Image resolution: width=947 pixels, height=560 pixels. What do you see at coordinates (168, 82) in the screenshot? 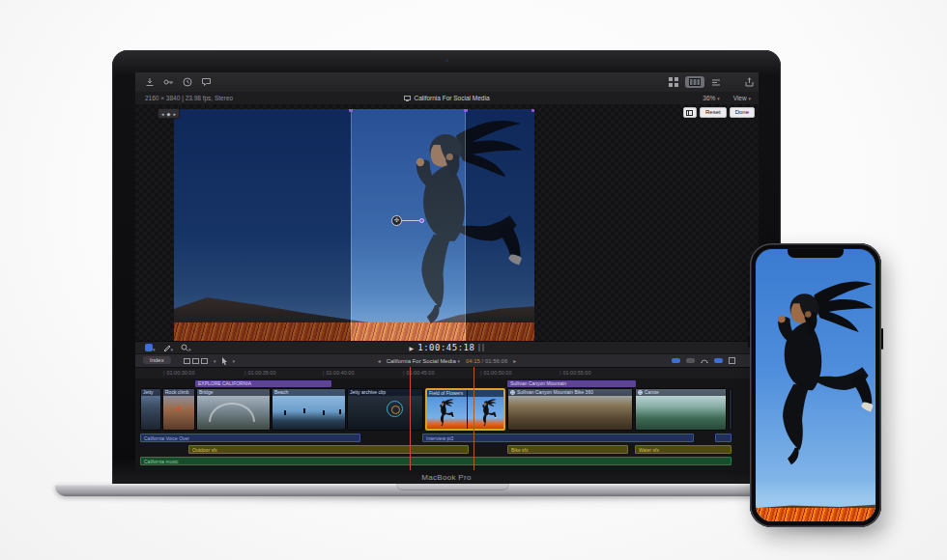
I see `keying-icon` at bounding box center [168, 82].